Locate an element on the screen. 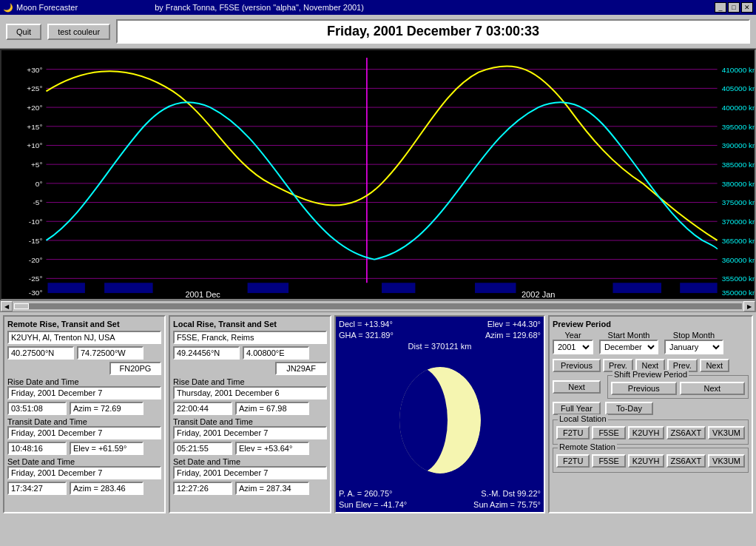 This screenshot has width=756, height=546. remote-transit-time: 10:48:16 is located at coordinates (37, 448).